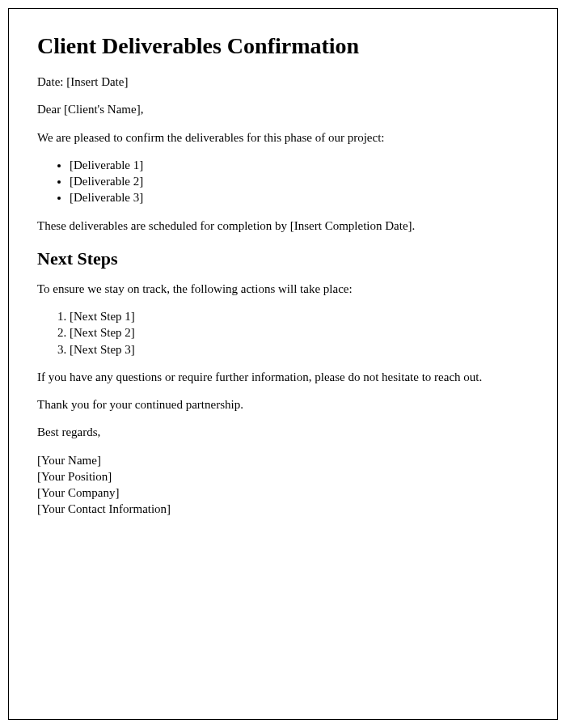 This screenshot has height=728, width=566. What do you see at coordinates (283, 259) in the screenshot?
I see `next-steps-heading: Next Steps` at bounding box center [283, 259].